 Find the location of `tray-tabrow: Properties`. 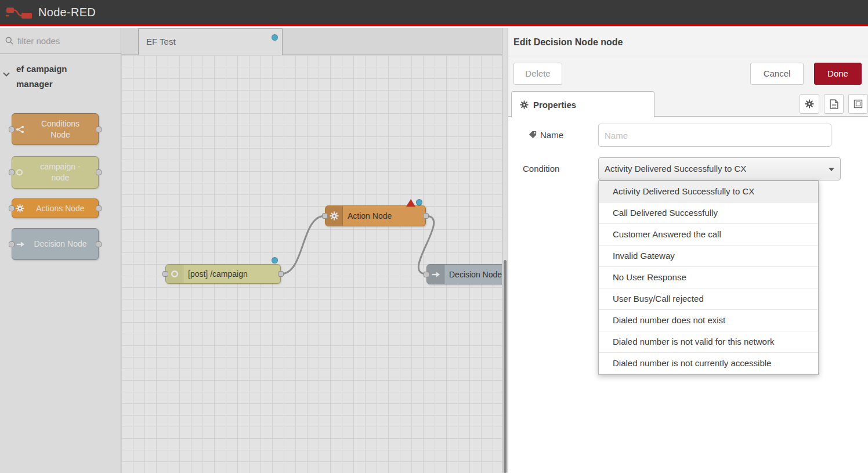

tray-tabrow: Properties is located at coordinates (688, 103).